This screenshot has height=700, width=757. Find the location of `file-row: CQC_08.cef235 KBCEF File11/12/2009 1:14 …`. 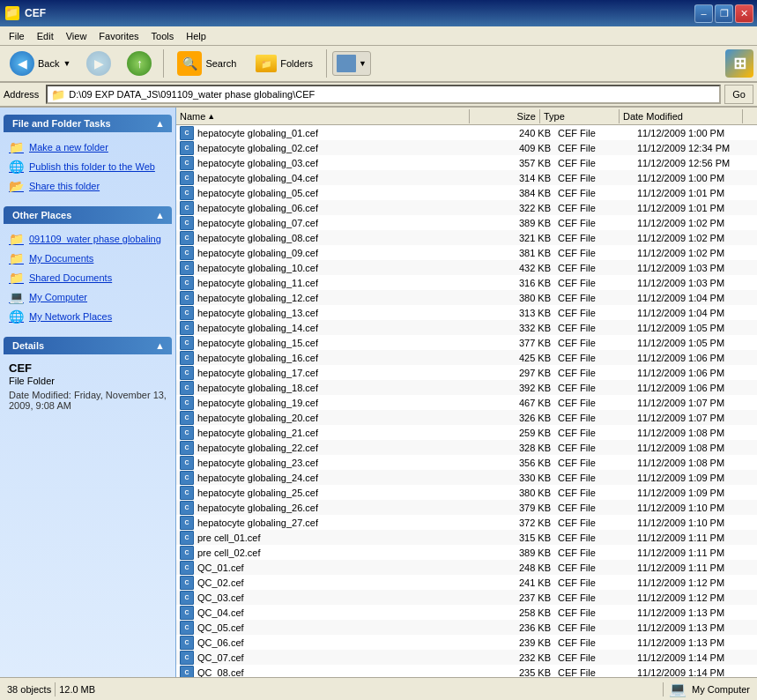

file-row: CQC_08.cef235 KBCEF File11/12/2009 1:14 … is located at coordinates (467, 671).